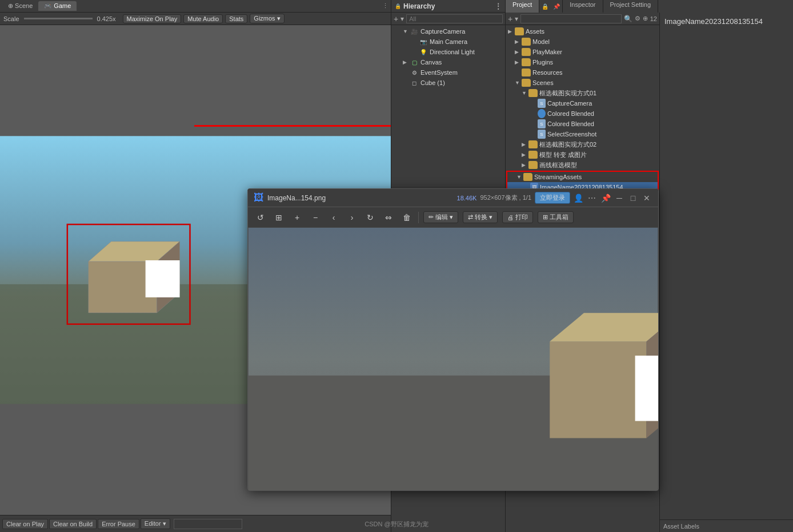  What do you see at coordinates (359, 198) in the screenshot?
I see `viewer-title: ImageNa...154.png` at bounding box center [359, 198].